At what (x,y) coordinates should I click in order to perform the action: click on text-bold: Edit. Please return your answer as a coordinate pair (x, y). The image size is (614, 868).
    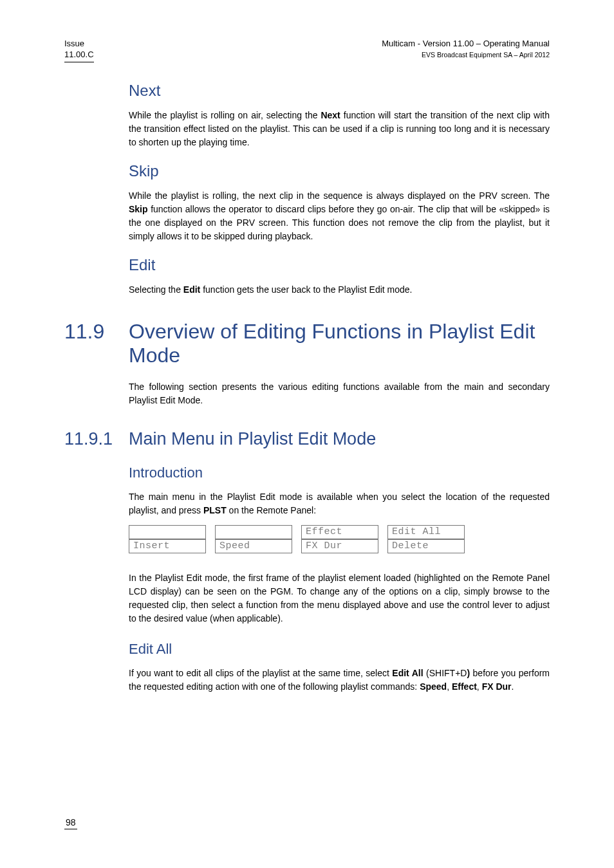
    Looking at the image, I should click on (192, 290).